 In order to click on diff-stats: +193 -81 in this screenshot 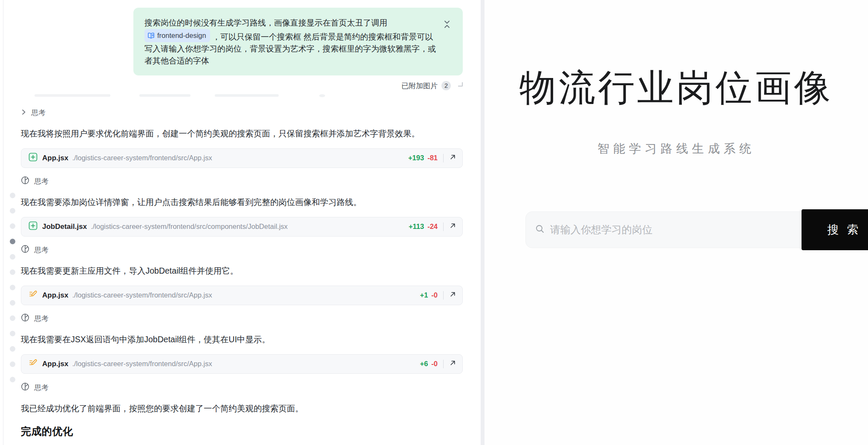, I will do `click(423, 158)`.